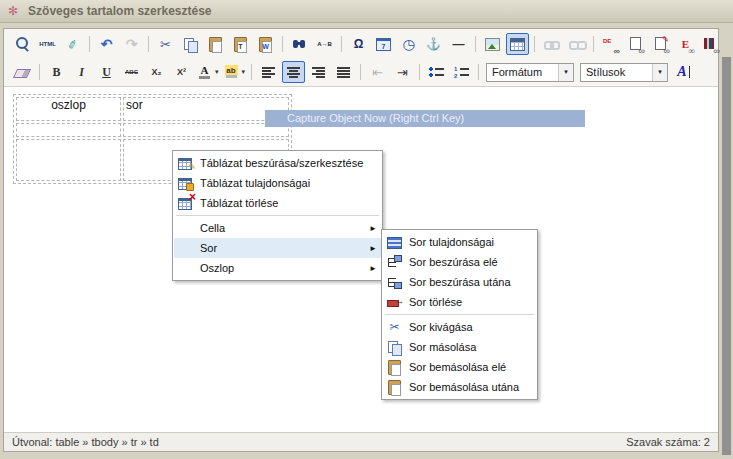  Describe the element at coordinates (462, 72) in the screenshot. I see `numbered-list-button` at that location.